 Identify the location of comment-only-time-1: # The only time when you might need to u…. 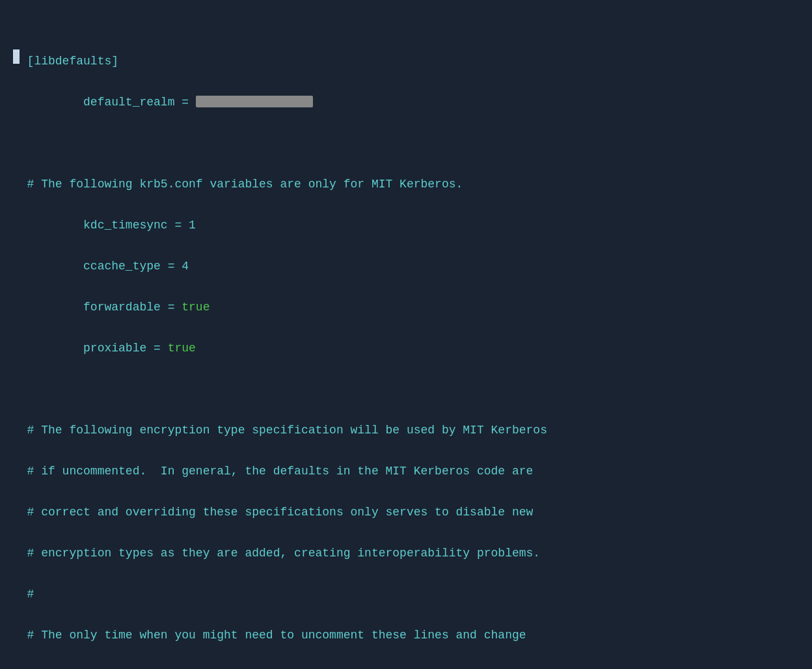
(277, 635).